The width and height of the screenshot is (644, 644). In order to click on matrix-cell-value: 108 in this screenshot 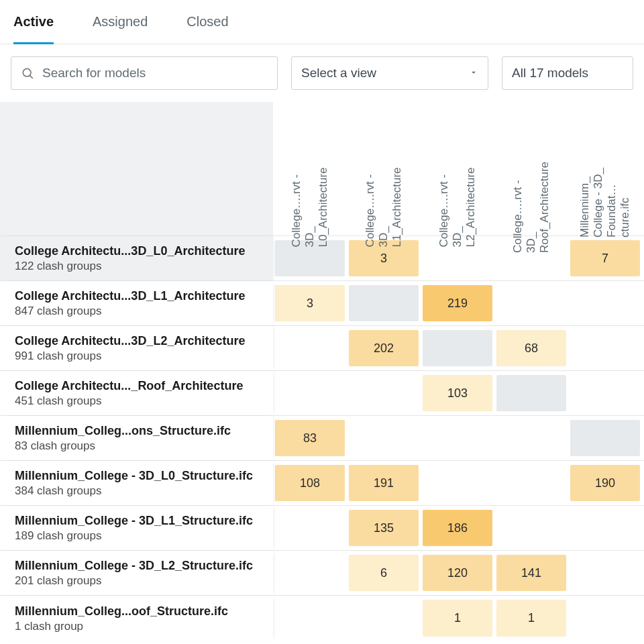, I will do `click(310, 483)`.